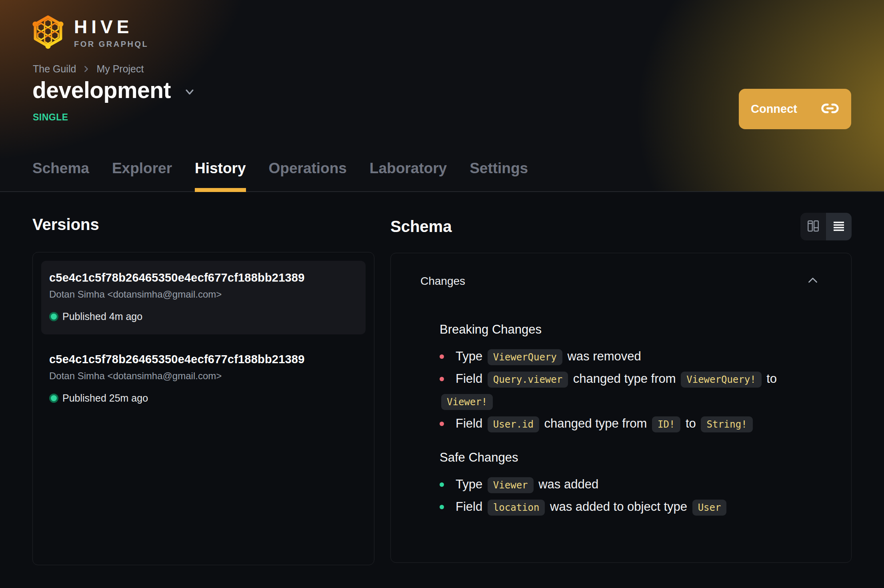 This screenshot has width=884, height=588. What do you see at coordinates (630, 379) in the screenshot?
I see `breaking-changes-group: Breaking Changes Type ViewerQuery was re…` at bounding box center [630, 379].